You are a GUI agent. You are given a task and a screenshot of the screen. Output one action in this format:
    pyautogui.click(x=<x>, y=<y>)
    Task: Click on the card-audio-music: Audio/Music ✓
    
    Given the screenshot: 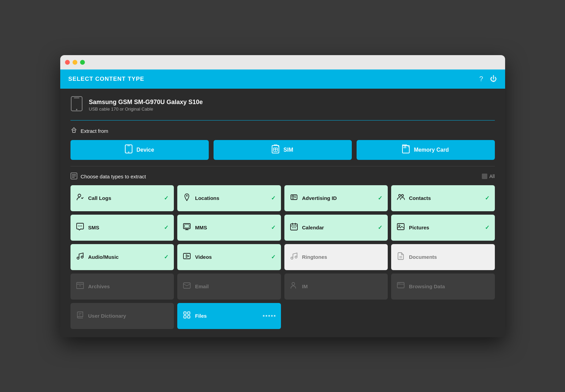 What is the action you would take?
    pyautogui.click(x=123, y=257)
    